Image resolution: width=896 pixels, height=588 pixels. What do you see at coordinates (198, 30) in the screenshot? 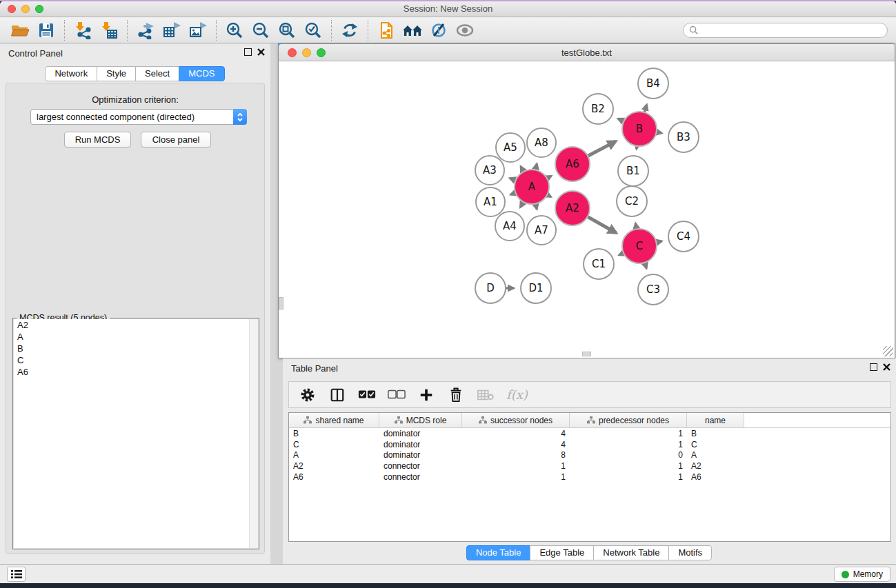
I see `export-image-button` at bounding box center [198, 30].